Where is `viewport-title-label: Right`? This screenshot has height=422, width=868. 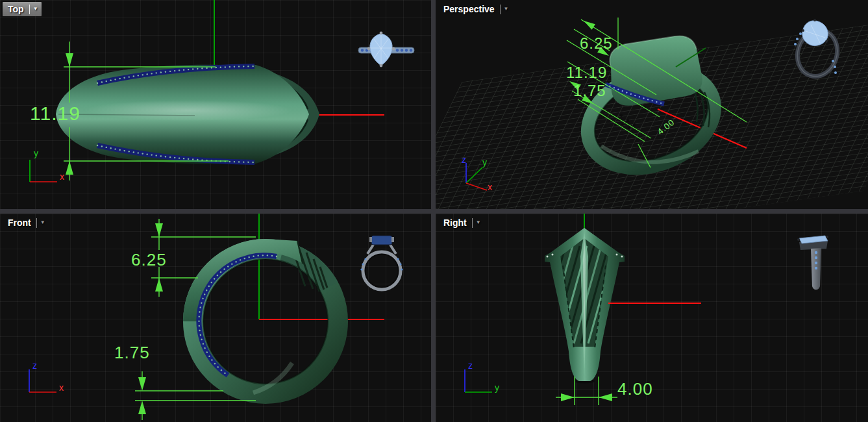
viewport-title-label: Right is located at coordinates (455, 223).